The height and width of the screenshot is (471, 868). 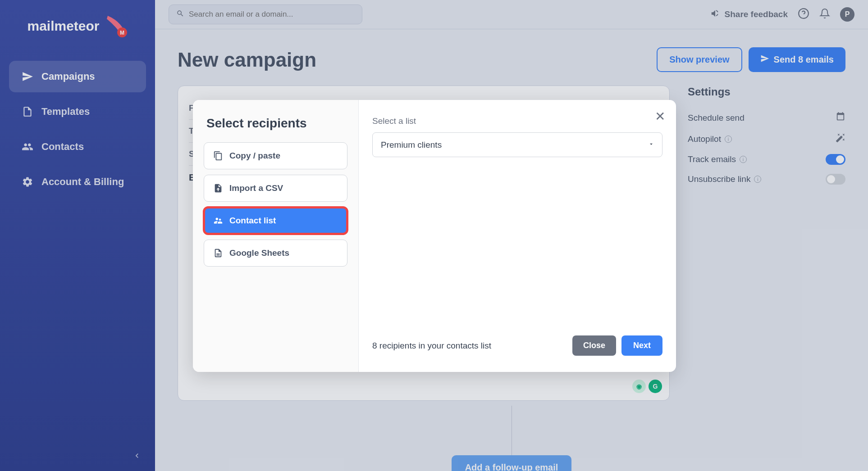 I want to click on option-import-csv: Import a CSV, so click(x=276, y=188).